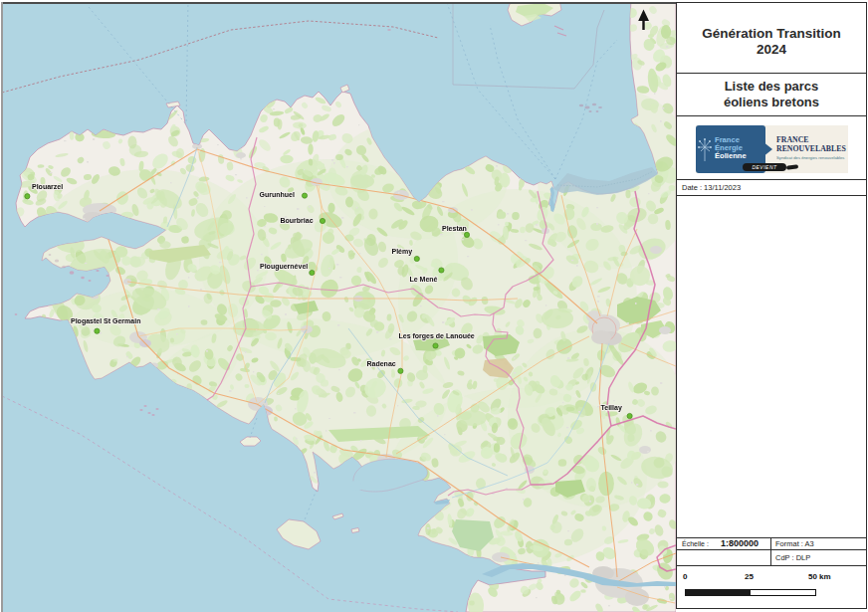  What do you see at coordinates (297, 221) in the screenshot?
I see `svg-text: Bourbriac` at bounding box center [297, 221].